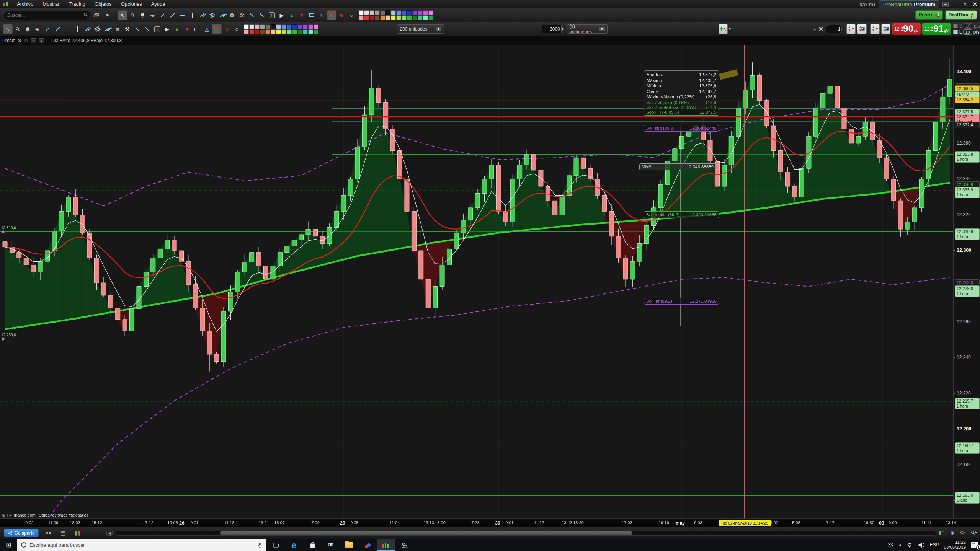 The width and height of the screenshot is (980, 551). I want to click on menu-item-ayuda: Ayuda, so click(158, 4).